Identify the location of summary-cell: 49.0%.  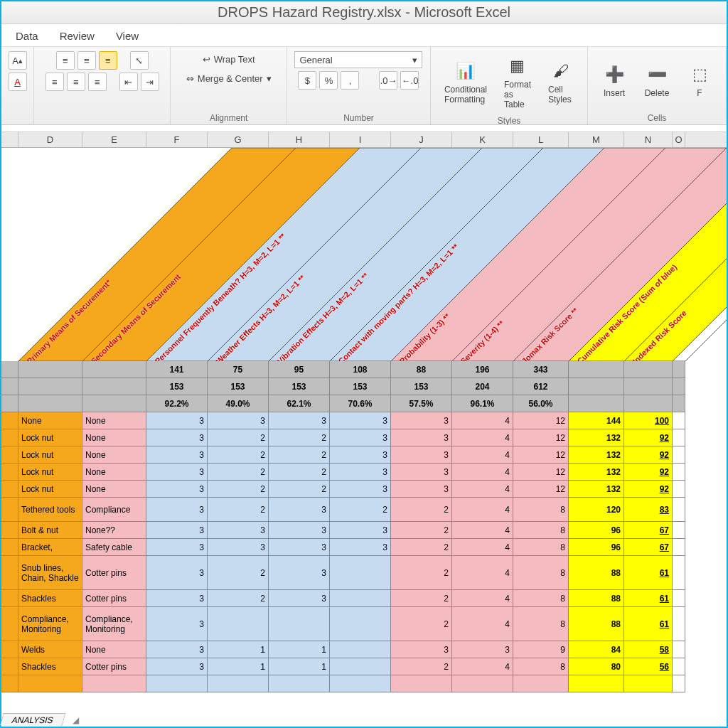
(238, 404).